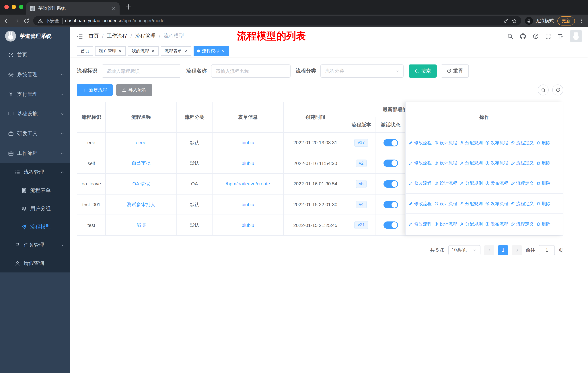  I want to click on tag-tenant: 租户管理, so click(110, 51).